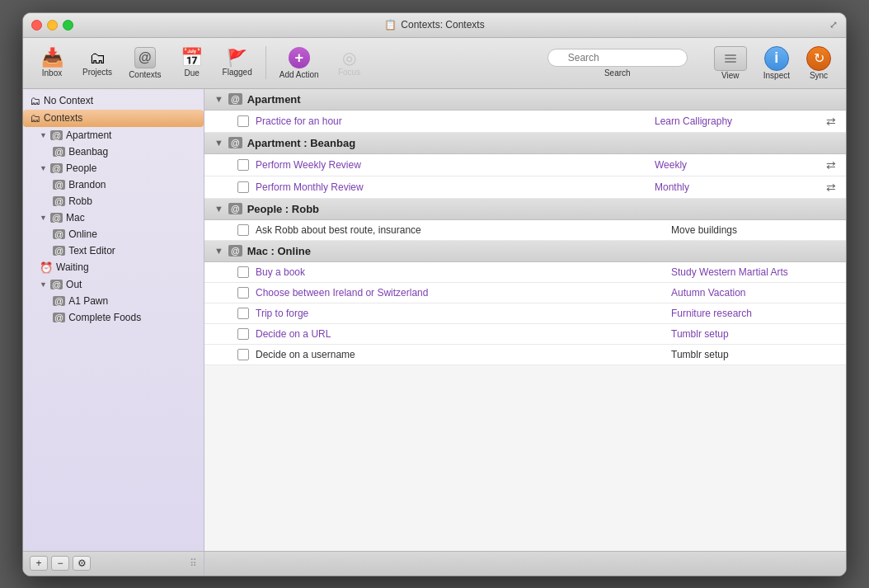 This screenshot has width=869, height=588. I want to click on task-repeat-icon: ⇄, so click(831, 121).